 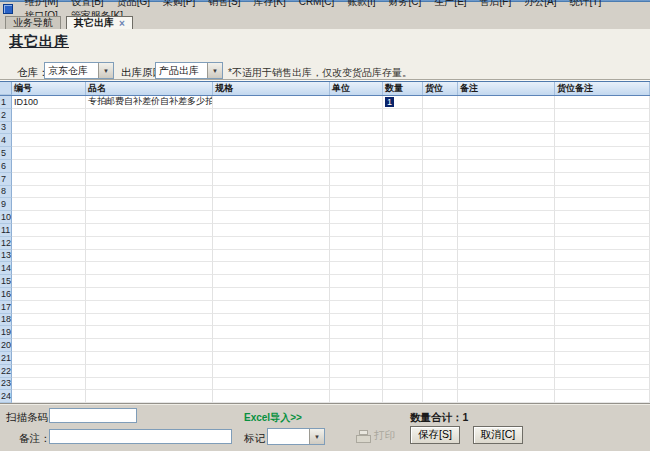 I want to click on table-cell: 专拍邮费自补差价自补差多少拍多少, so click(x=150, y=102).